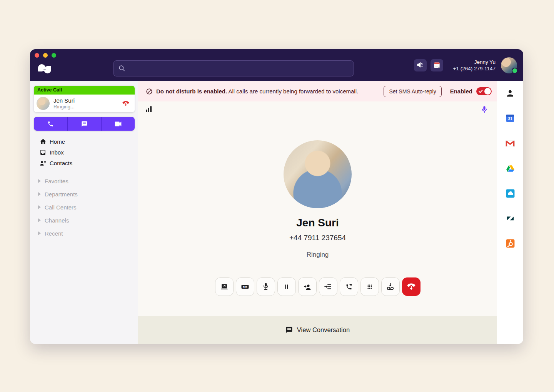  What do you see at coordinates (149, 91) in the screenshot?
I see `do-not-disturb-icon` at bounding box center [149, 91].